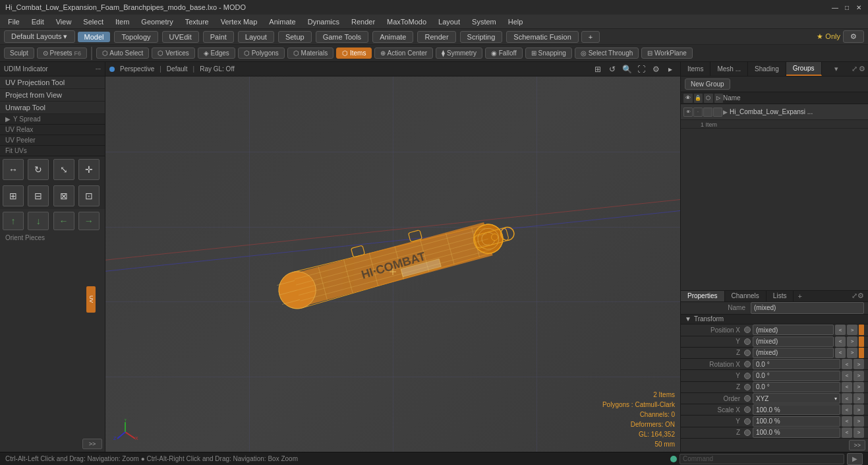 The image size is (868, 465). Describe the element at coordinates (627, 69) in the screenshot. I see `viewport-icon-3: 🔍` at that location.